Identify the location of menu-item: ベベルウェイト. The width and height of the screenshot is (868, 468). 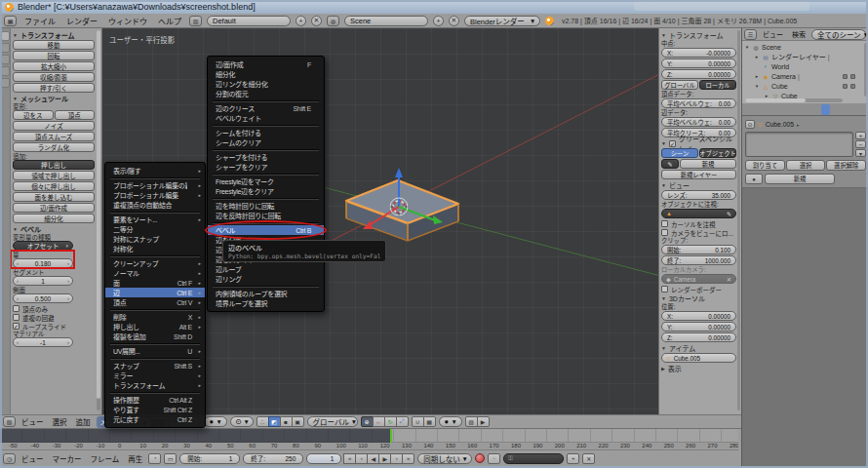
(265, 118).